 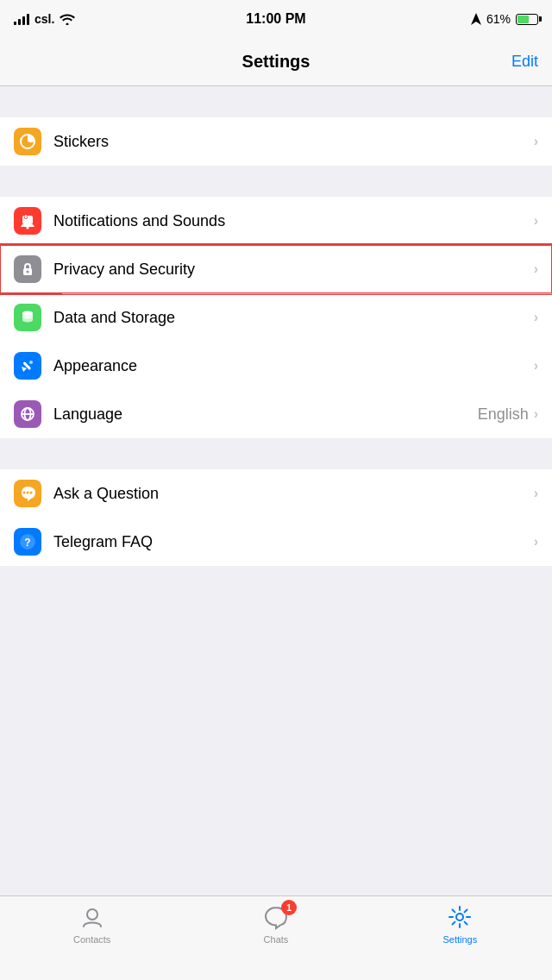 What do you see at coordinates (536, 542) in the screenshot?
I see `faq-chevron: ›` at bounding box center [536, 542].